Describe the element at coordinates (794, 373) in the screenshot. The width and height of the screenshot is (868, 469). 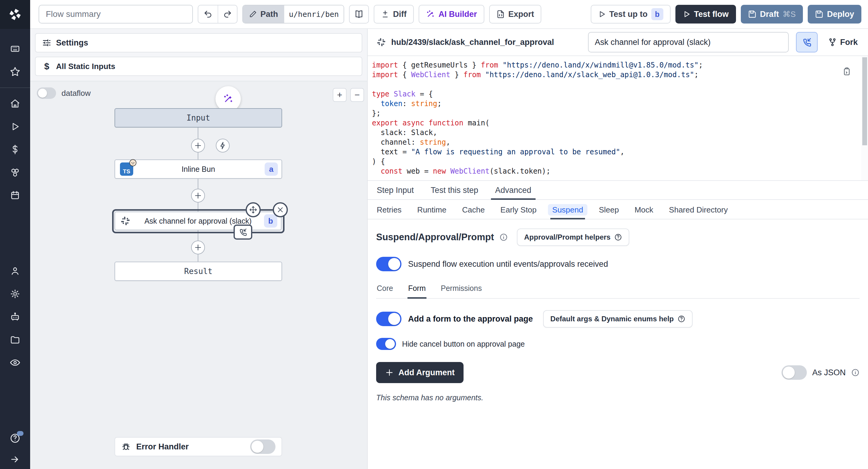
I see `as-json-toggle` at that location.